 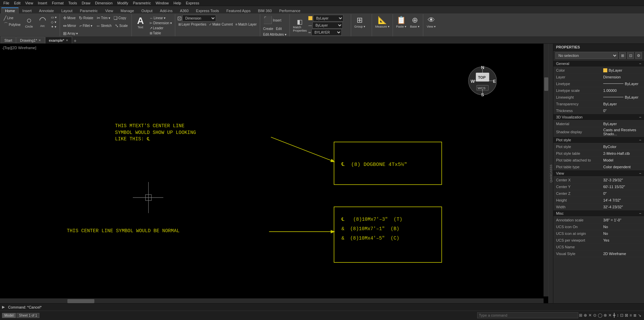 I want to click on section-plotstyle: Plot style −, so click(x=599, y=140).